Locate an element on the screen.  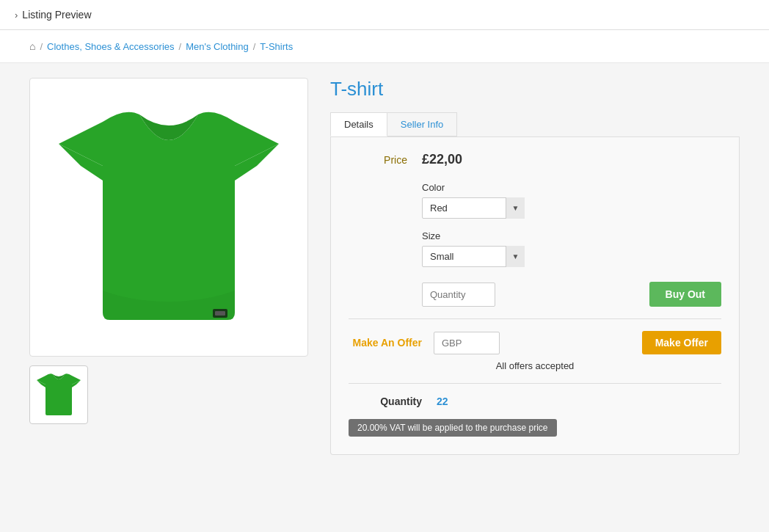
price-value: £22,00 is located at coordinates (442, 160).